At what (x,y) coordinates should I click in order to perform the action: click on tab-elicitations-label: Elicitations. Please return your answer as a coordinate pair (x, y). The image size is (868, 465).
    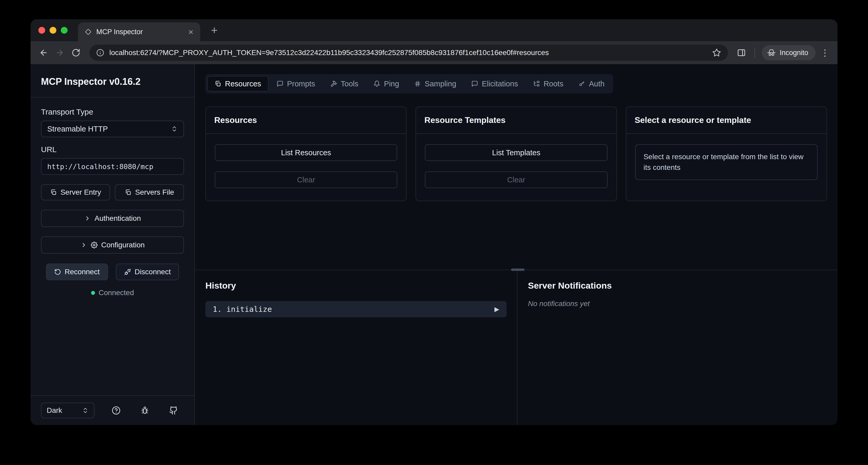
    Looking at the image, I should click on (500, 84).